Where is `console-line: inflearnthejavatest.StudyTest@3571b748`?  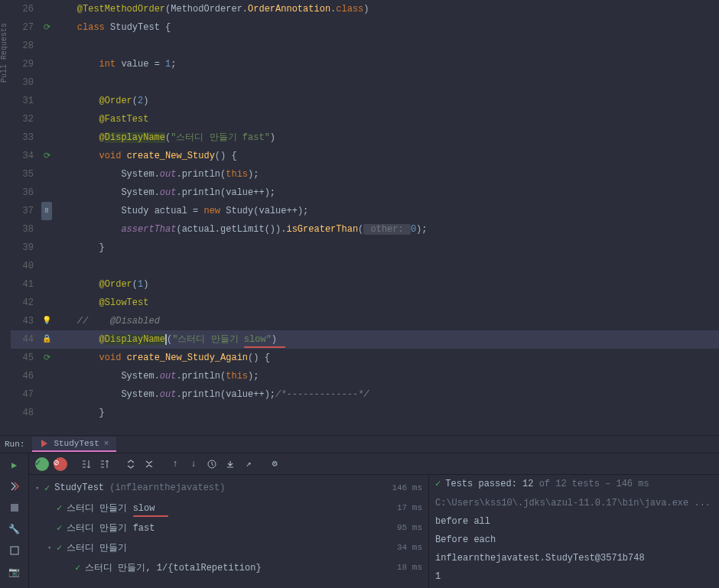 console-line: inflearnthejavatest.StudyTest@3571b748 is located at coordinates (574, 558).